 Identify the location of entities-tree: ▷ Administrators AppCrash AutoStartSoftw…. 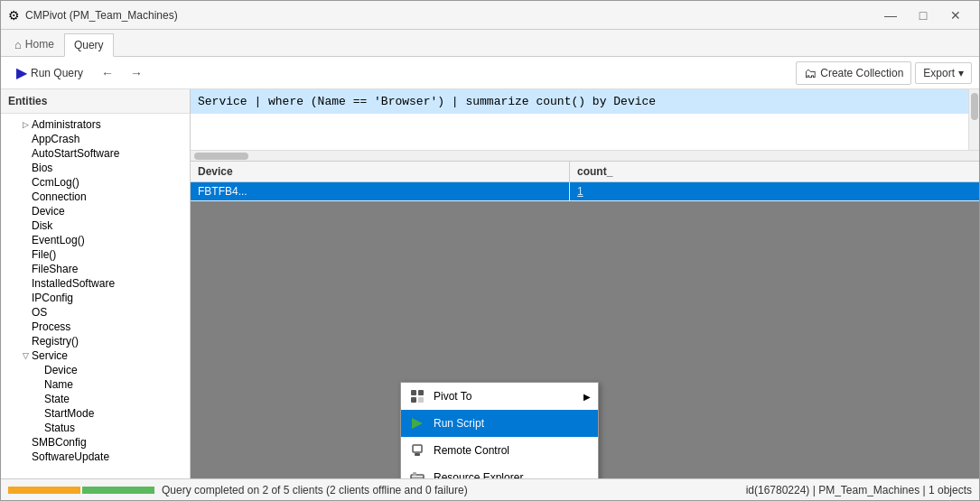
(96, 296).